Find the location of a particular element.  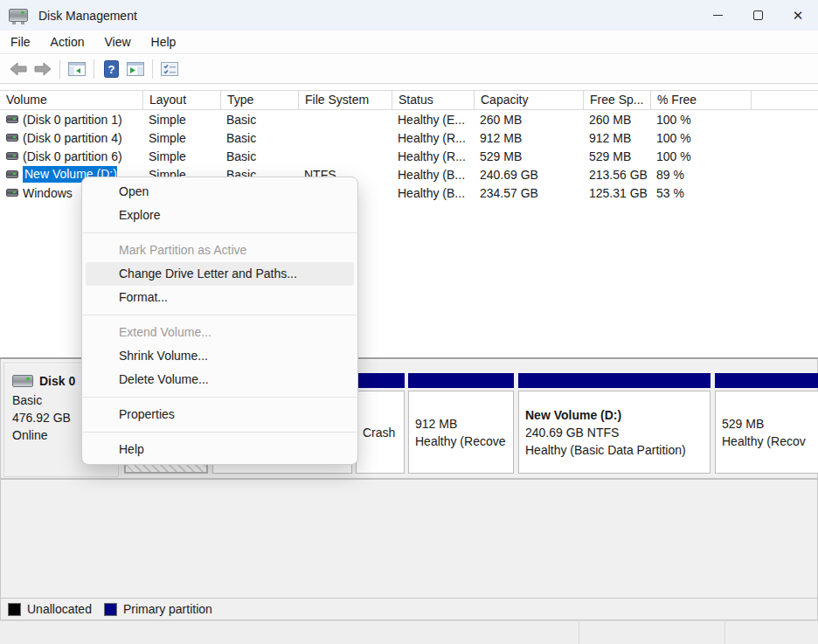

disk-management-app-icon is located at coordinates (18, 16).